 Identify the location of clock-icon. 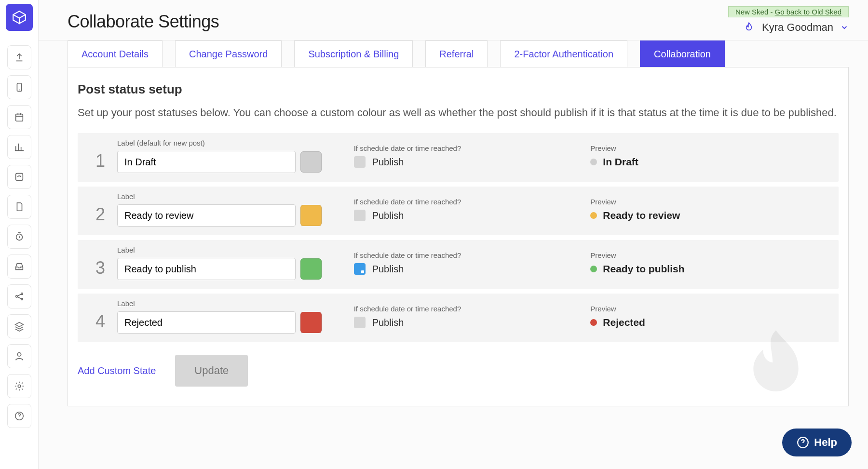
(19, 237).